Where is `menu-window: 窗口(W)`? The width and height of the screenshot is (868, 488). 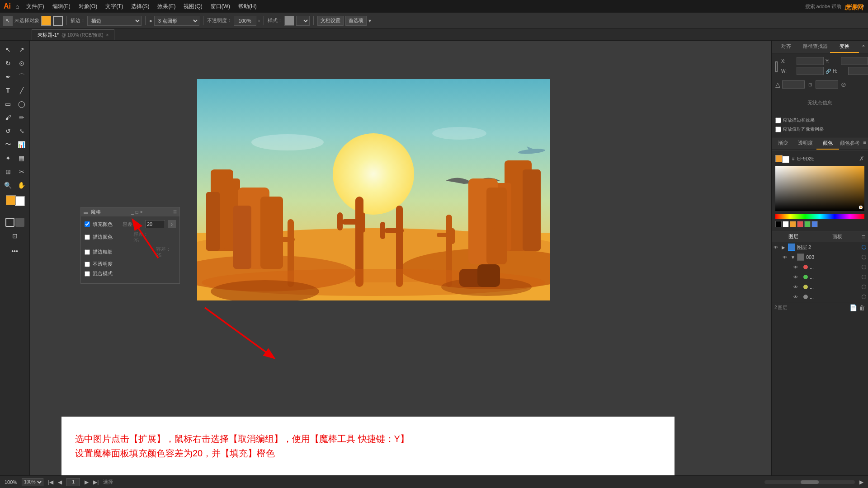
menu-window: 窗口(W) is located at coordinates (221, 6).